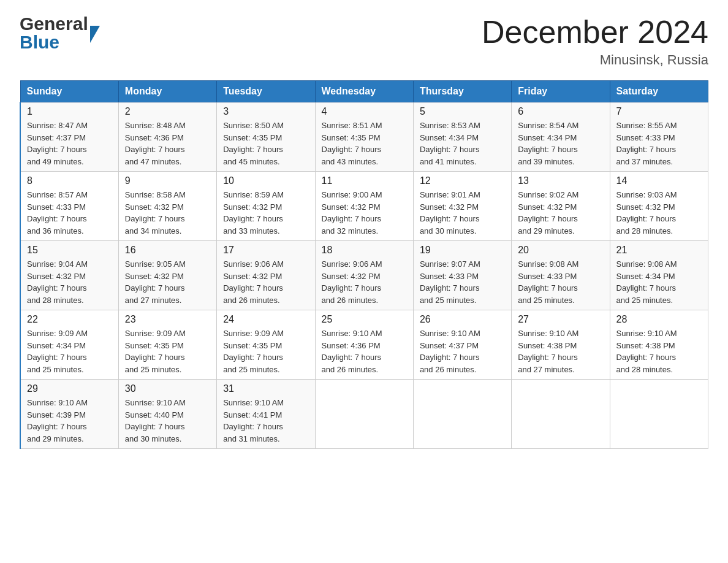  I want to click on day-number: 2, so click(168, 112).